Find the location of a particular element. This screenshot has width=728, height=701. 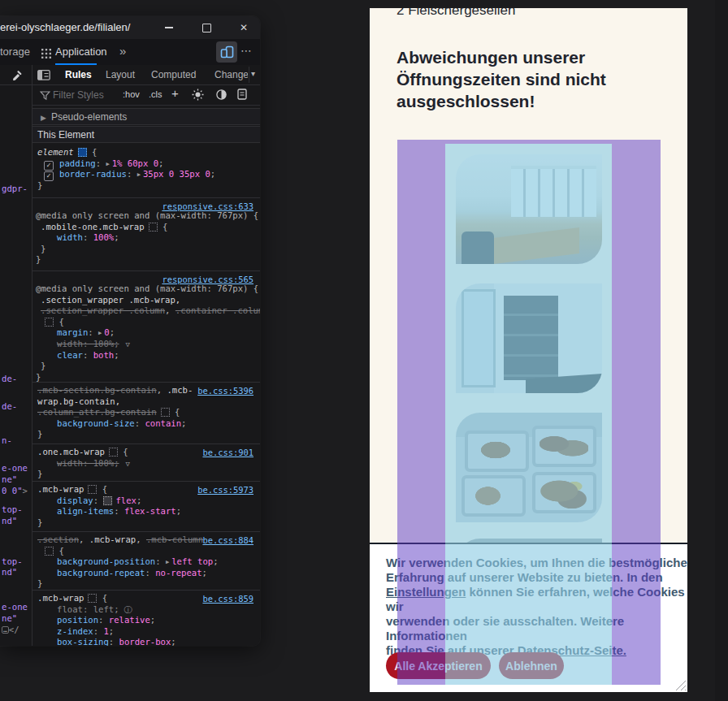

css-line: @media only screen and (max-width: 767px… is located at coordinates (146, 216).